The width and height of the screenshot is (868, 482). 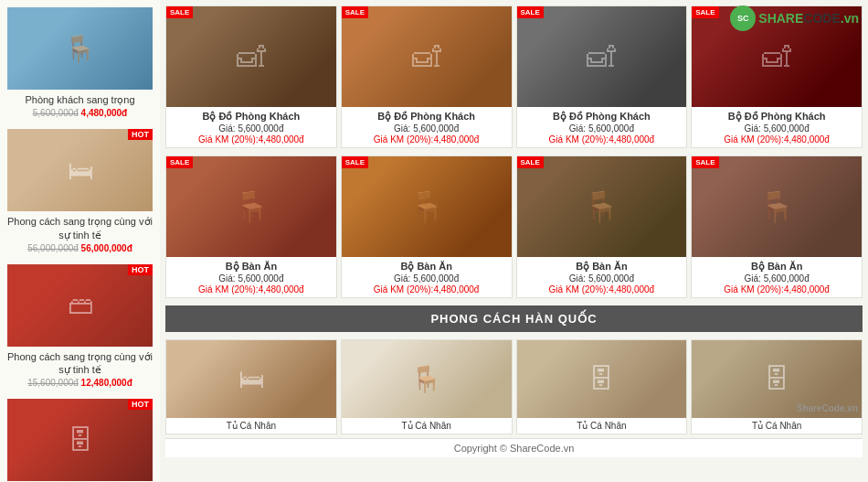 What do you see at coordinates (427, 57) in the screenshot?
I see `product-img-living-2: 🛋` at bounding box center [427, 57].